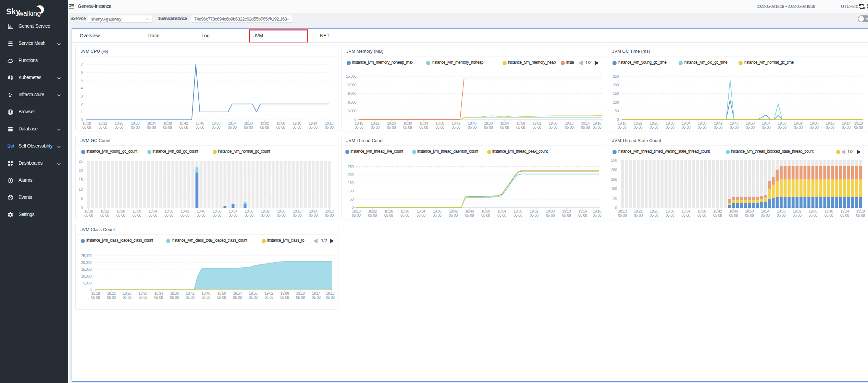 The height and width of the screenshot is (383, 868). I want to click on svg-text: Sky, so click(13, 12).